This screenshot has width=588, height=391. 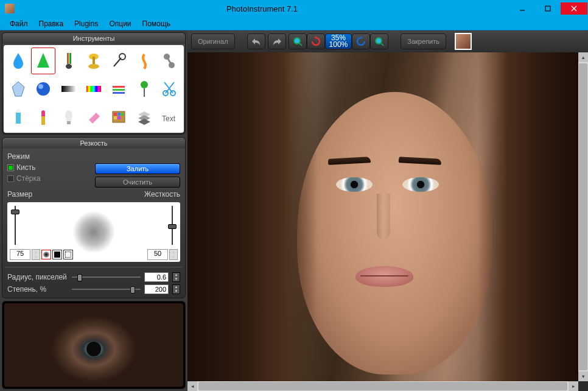 I want to click on canvas-toolbar: Оригинал 35% 100% Закрепить, so click(x=388, y=41).